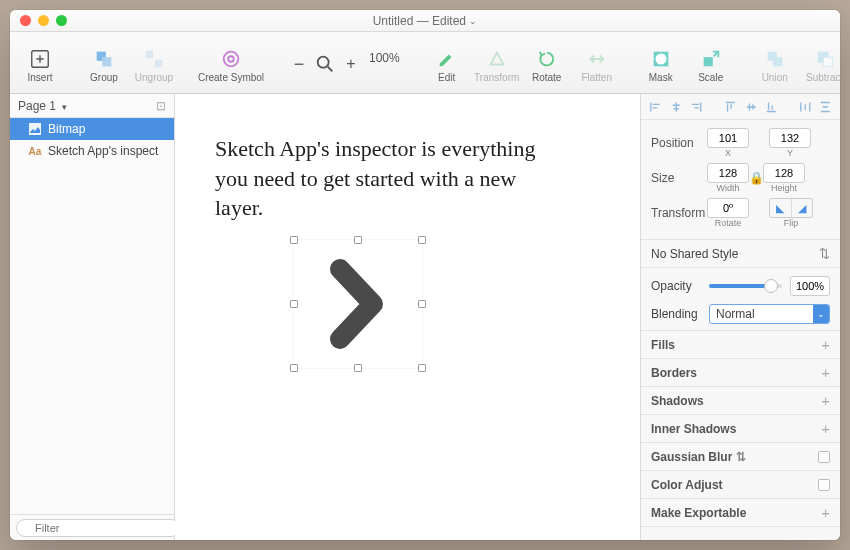 This screenshot has width=850, height=550. Describe the element at coordinates (728, 223) in the screenshot. I see `rotate-sublabel: Rotate` at that location.